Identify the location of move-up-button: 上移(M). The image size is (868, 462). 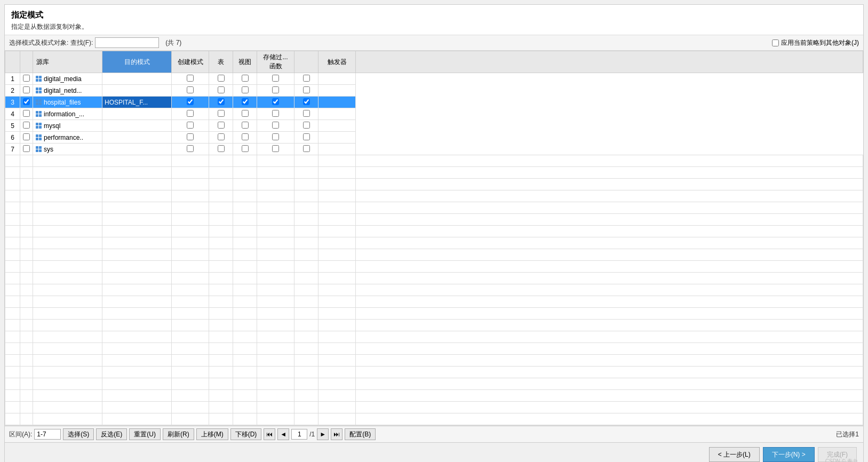
(212, 434).